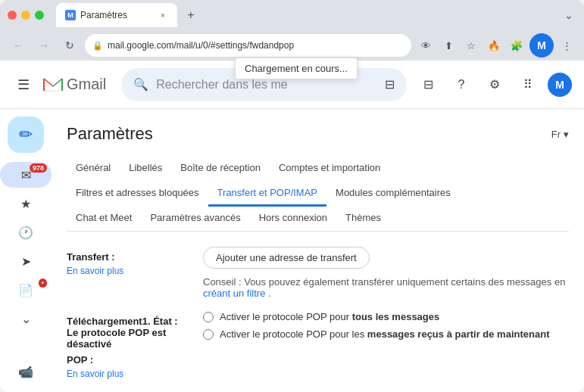  Describe the element at coordinates (542, 45) in the screenshot. I see `browser-profile-avatar: M` at that location.